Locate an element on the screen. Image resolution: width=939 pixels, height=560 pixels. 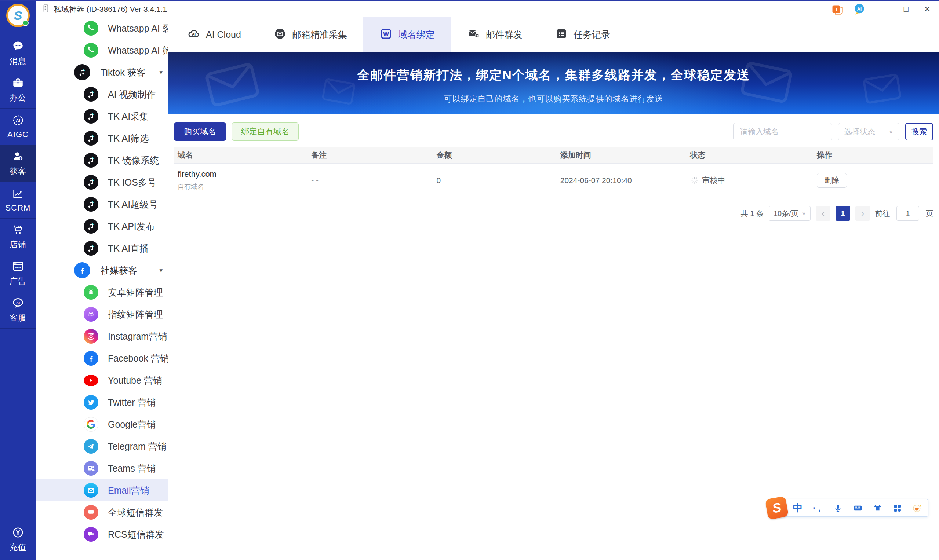
ime-emoji-icon is located at coordinates (917, 508).